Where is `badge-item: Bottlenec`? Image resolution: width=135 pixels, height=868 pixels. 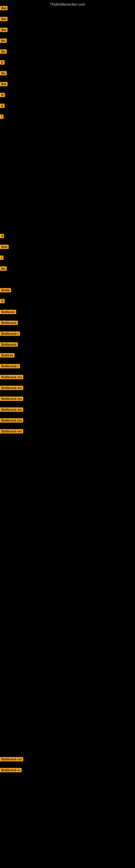 badge-item: Bottlenec is located at coordinates (8, 312).